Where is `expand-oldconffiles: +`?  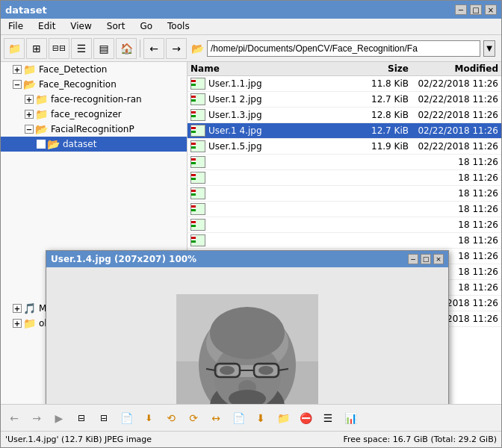
expand-oldconffiles: + is located at coordinates (17, 323).